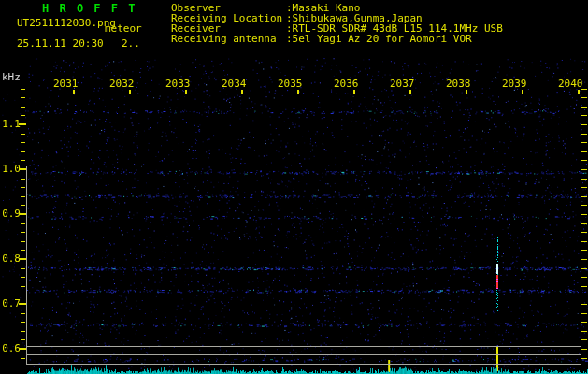 The height and width of the screenshot is (374, 588). What do you see at coordinates (346, 84) in the screenshot?
I see `time-axis-label: 2036` at bounding box center [346, 84].